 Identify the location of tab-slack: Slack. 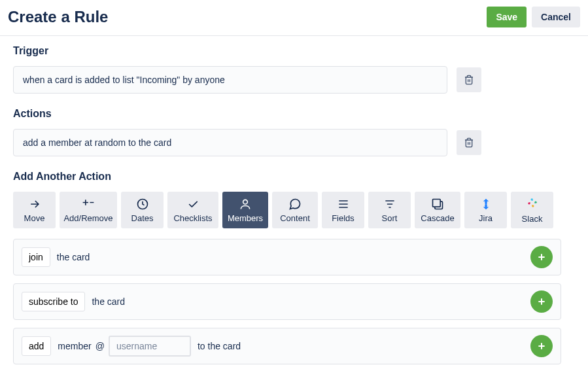
(532, 210).